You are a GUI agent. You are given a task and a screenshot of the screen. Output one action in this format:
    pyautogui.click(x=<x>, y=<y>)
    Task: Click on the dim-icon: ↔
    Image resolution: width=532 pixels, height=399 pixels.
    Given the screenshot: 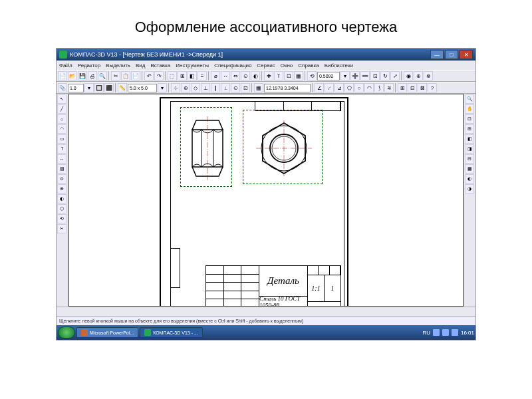 What is the action you would take?
    pyautogui.click(x=62, y=159)
    